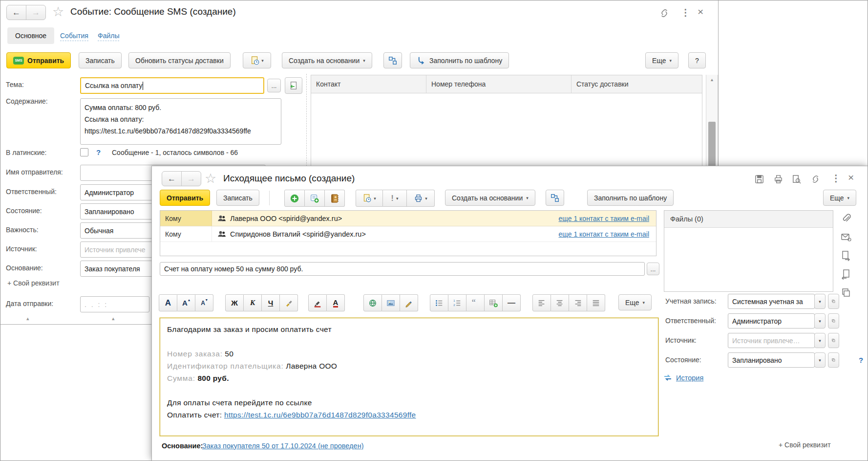 The width and height of the screenshot is (868, 461). Describe the element at coordinates (318, 303) in the screenshot. I see `highlight-color-button` at that location.